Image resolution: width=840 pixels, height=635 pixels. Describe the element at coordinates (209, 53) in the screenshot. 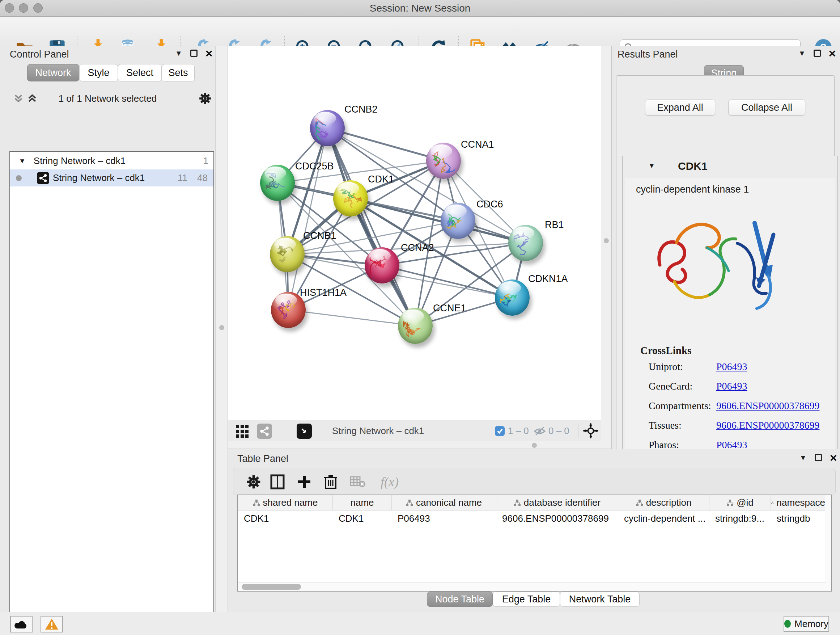

I see `control-panel-close-icon: ×` at that location.